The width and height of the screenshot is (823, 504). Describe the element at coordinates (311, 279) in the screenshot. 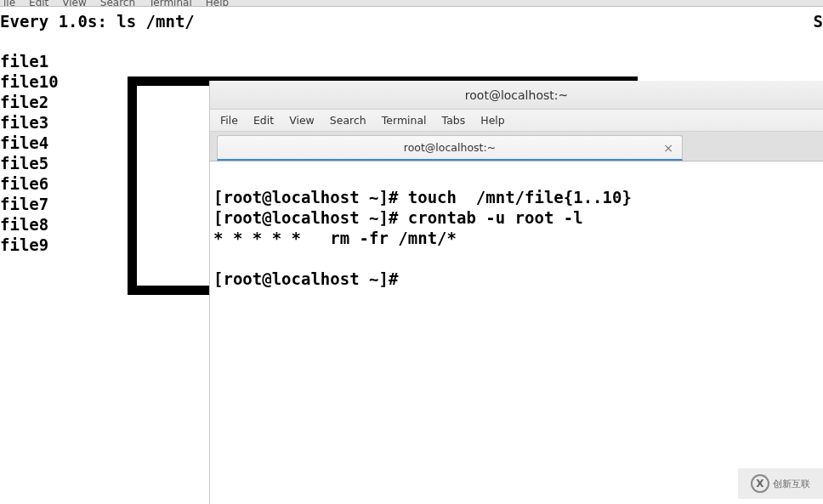

I see `terminal-line: [root@localhost ~]#` at that location.